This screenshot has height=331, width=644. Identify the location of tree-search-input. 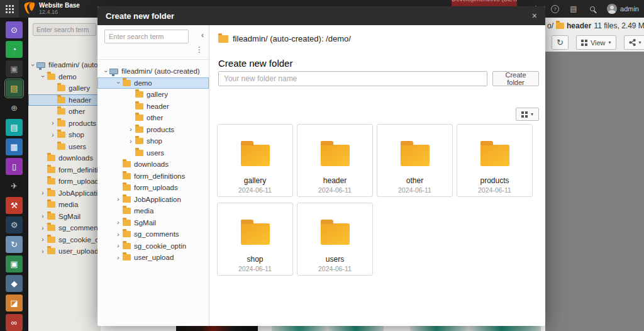
(64, 30).